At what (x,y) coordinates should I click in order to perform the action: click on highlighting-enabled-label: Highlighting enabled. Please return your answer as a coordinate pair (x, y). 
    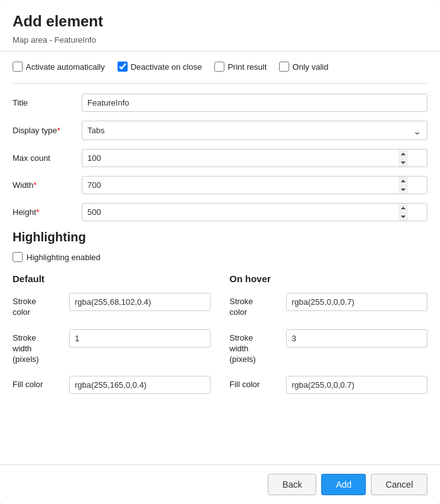
    Looking at the image, I should click on (63, 258).